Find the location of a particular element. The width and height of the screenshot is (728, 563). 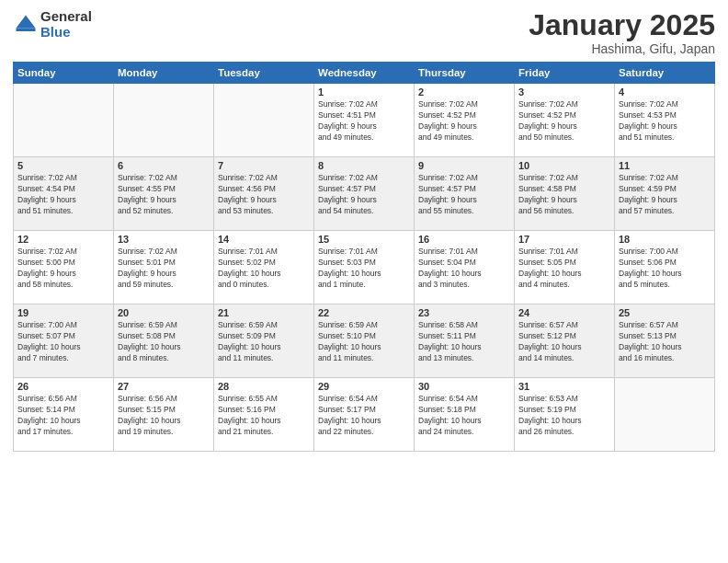

calendar-day-cell: 29Sunrise: 6:54 AM Sunset: 5:17 PM Dayli… is located at coordinates (364, 415).